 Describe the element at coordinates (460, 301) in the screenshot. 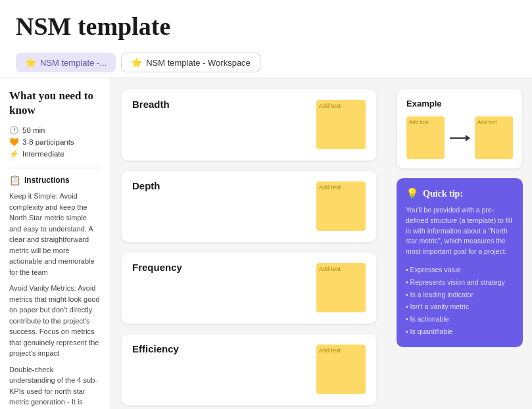

I see `quick-tip-list: Expresses valueRepresents vision and str…` at that location.